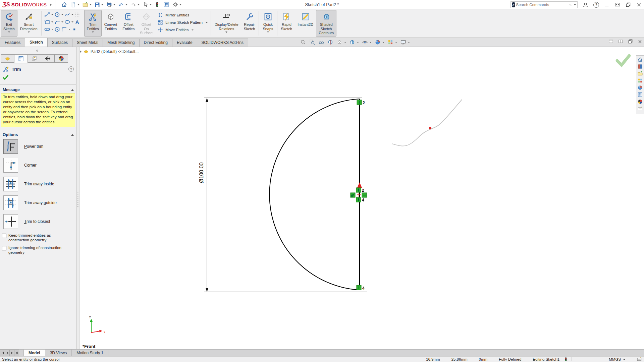 This screenshot has height=362, width=644. What do you see at coordinates (542, 5) in the screenshot?
I see `search-input` at bounding box center [542, 5].